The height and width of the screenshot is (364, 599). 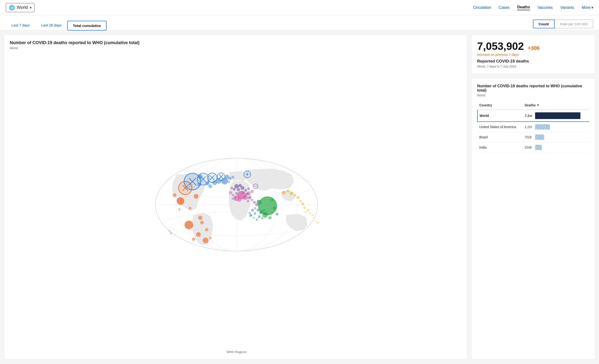 What do you see at coordinates (556, 148) in the screenshot?
I see `value-cell-india: 534k` at bounding box center [556, 148].